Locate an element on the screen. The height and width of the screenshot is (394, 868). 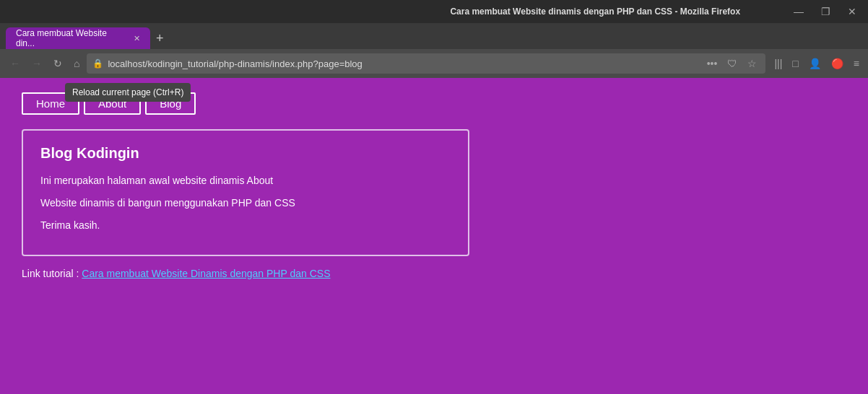
new-tab-button: + is located at coordinates (160, 40).